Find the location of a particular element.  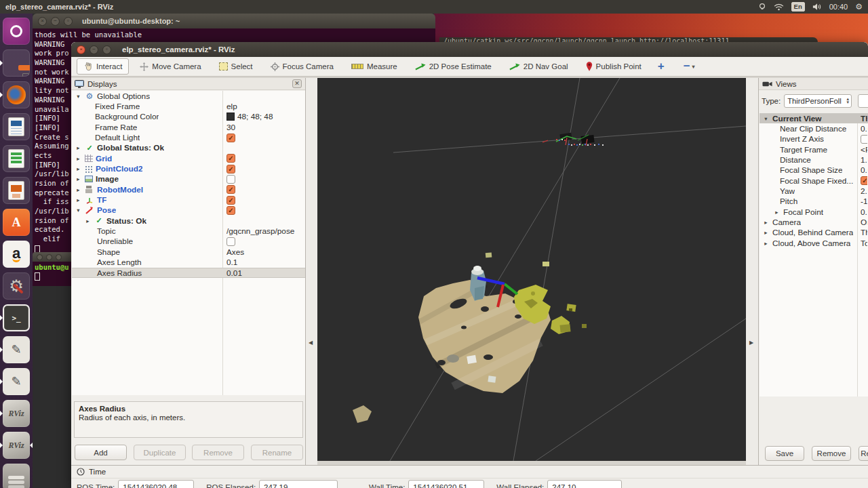

views-row-focal-shape-size: Focal Shape Size 0.0 is located at coordinates (814, 171).